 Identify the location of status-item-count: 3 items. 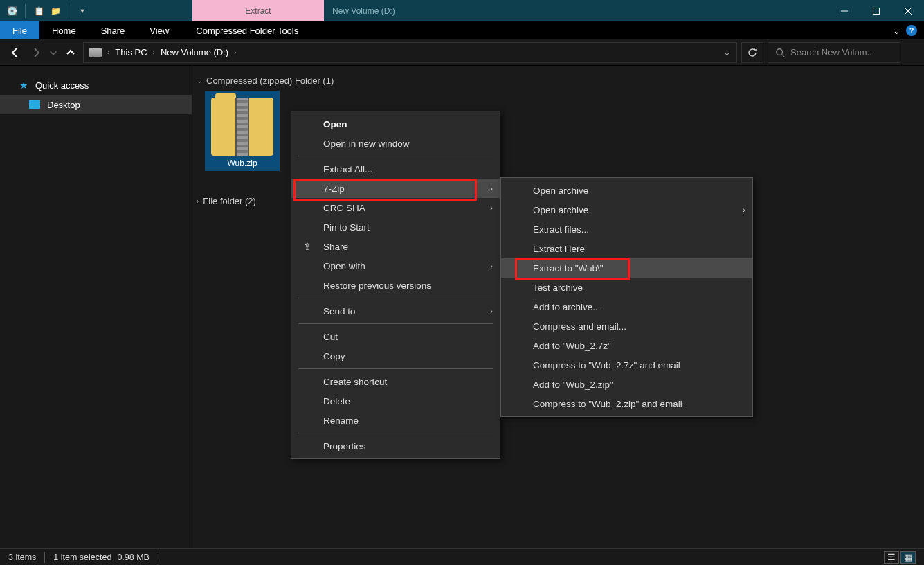
(22, 557).